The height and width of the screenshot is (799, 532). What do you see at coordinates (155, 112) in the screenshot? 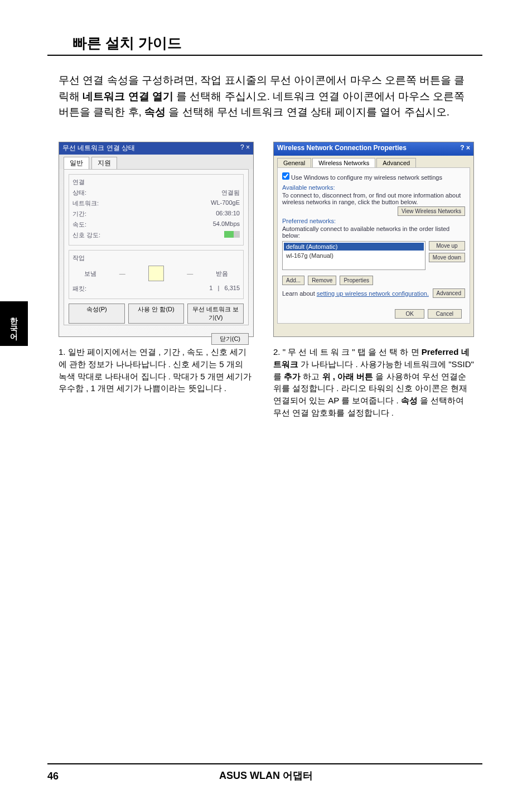
I see `body-text-bold-2: 속성` at bounding box center [155, 112].